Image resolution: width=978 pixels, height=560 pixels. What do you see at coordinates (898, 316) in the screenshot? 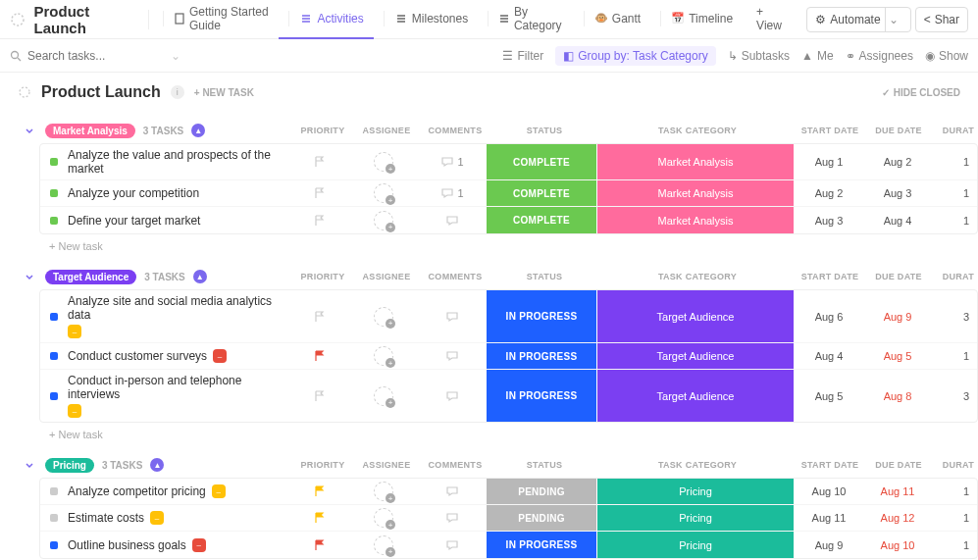
I see `due-date-cell: Aug 9` at bounding box center [898, 316].